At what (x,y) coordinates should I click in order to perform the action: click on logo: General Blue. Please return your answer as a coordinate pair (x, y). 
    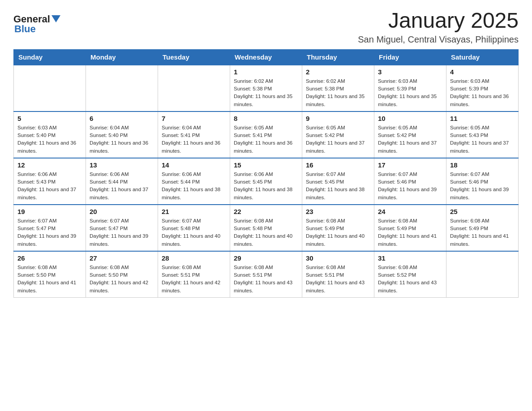
    Looking at the image, I should click on (37, 24).